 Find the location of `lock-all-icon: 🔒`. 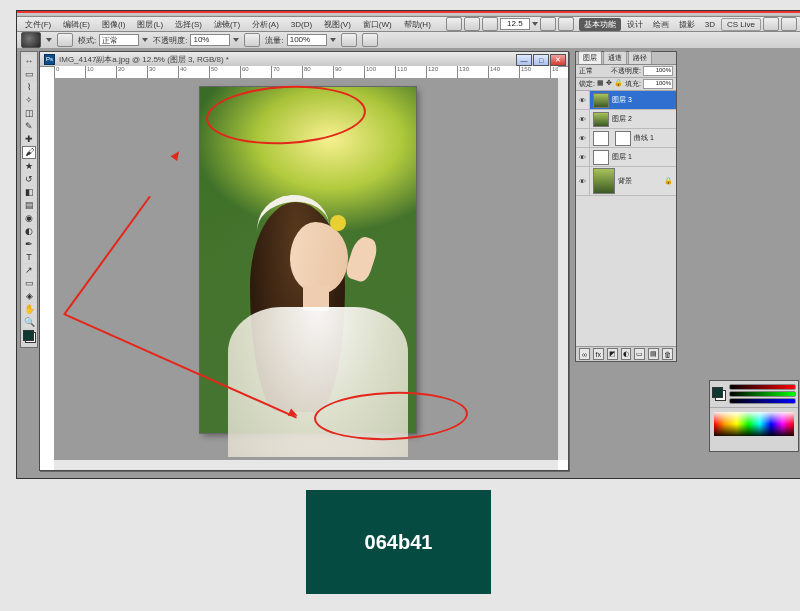

lock-all-icon: 🔒 is located at coordinates (618, 84).